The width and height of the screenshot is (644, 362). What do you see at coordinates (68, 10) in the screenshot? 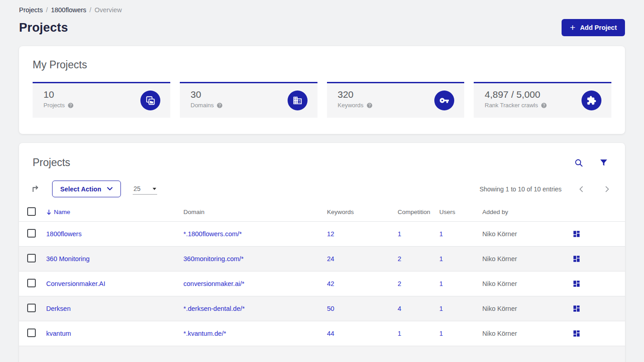
I see `breadcrumb-1800flowers: 1800flowers` at bounding box center [68, 10].